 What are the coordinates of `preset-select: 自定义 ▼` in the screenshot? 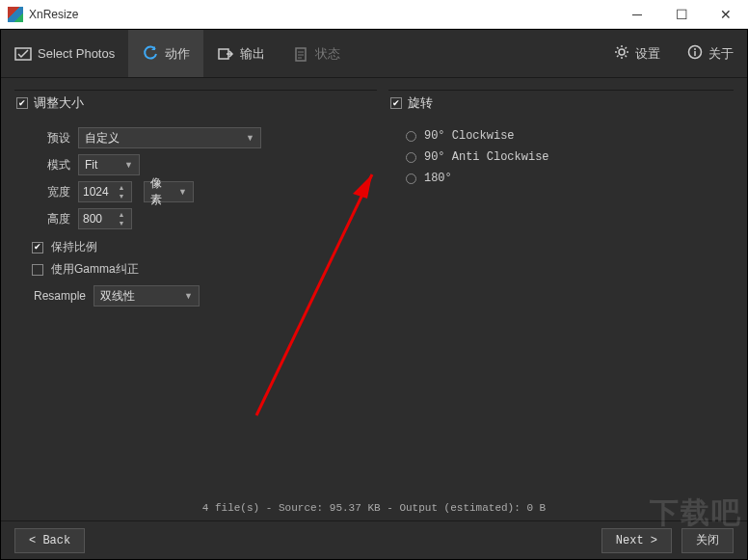 It's located at (170, 138).